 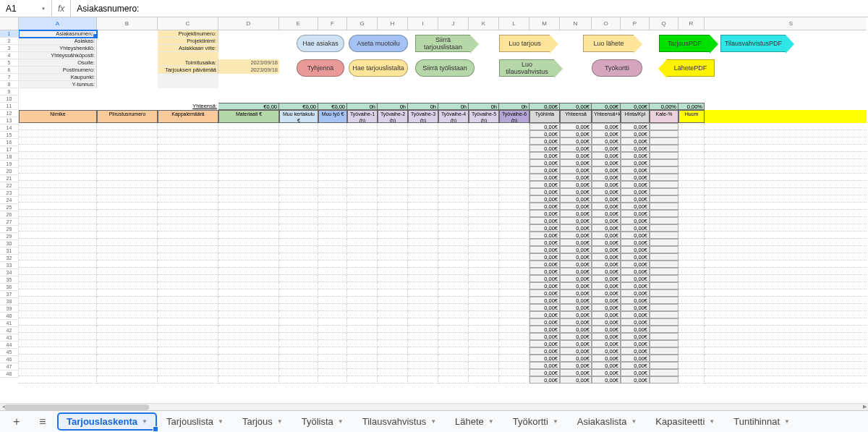 I want to click on row-header-12: 12, so click(x=9, y=114).